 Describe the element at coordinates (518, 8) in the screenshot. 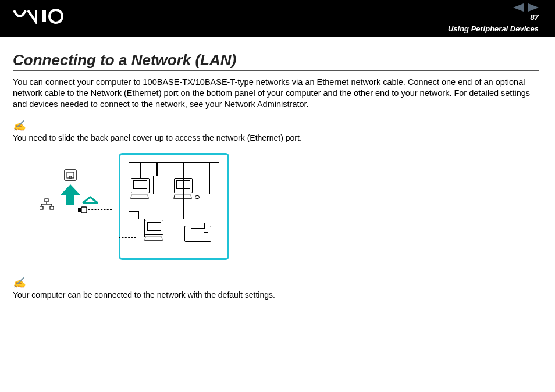

I see `prev-page-icon` at that location.